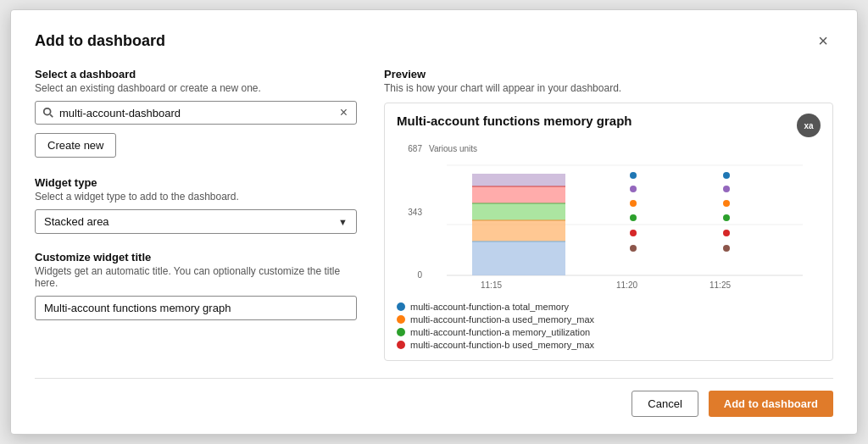  Describe the element at coordinates (823, 41) in the screenshot. I see `close-button: ×` at that location.